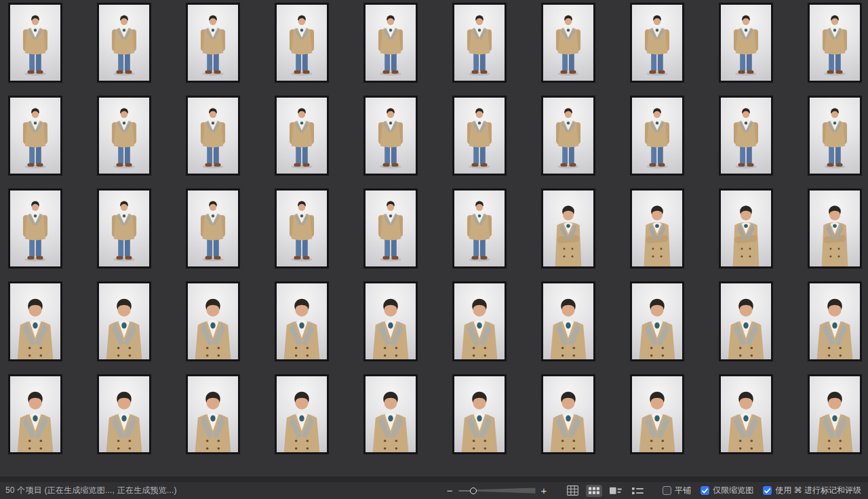 This screenshot has width=868, height=499. I want to click on zoom-in-button: +, so click(544, 491).